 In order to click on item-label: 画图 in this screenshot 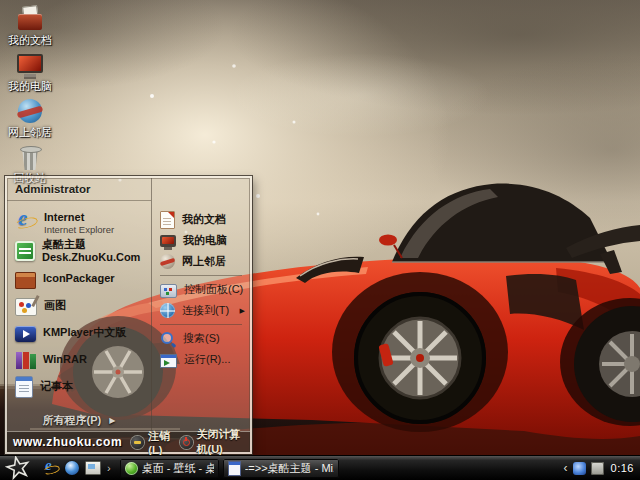, I will do `click(55, 306)`.